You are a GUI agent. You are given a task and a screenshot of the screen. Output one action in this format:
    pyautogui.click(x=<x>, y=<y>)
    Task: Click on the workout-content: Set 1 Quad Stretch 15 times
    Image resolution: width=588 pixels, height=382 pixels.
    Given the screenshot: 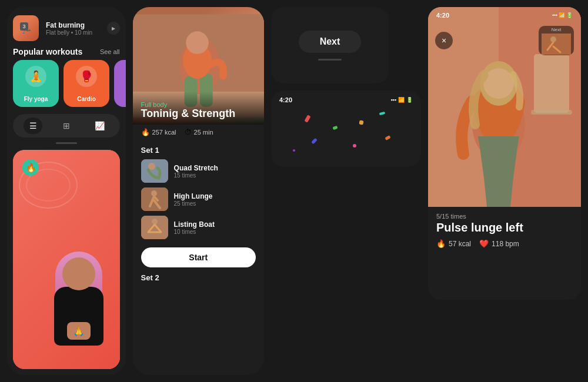 What is the action you would take?
    pyautogui.click(x=199, y=257)
    